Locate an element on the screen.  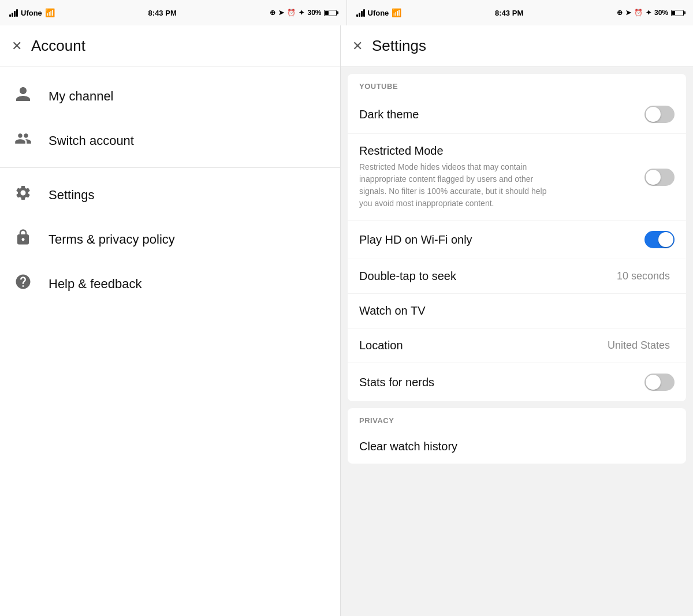
location-value: United States is located at coordinates (639, 345).